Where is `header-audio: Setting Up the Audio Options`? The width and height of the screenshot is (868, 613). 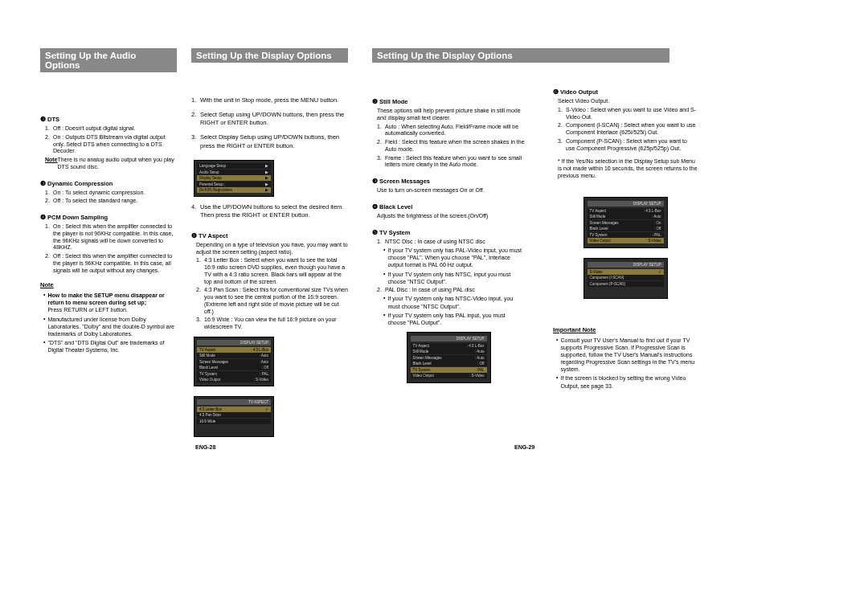 header-audio: Setting Up the Audio Options is located at coordinates (108, 60).